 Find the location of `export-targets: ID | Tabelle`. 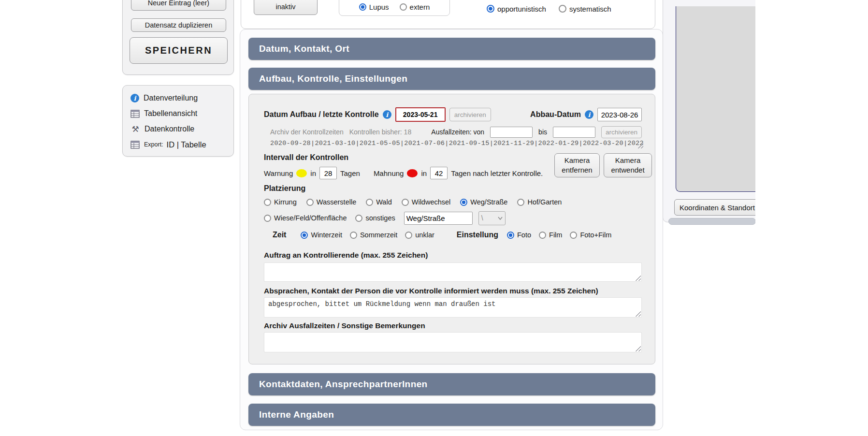

export-targets: ID | Tabelle is located at coordinates (187, 145).